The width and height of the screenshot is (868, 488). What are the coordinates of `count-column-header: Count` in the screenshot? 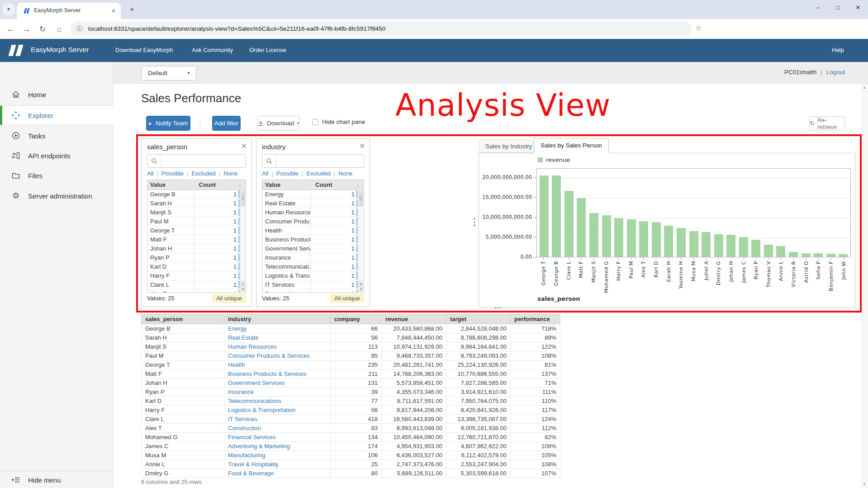 It's located at (218, 185).